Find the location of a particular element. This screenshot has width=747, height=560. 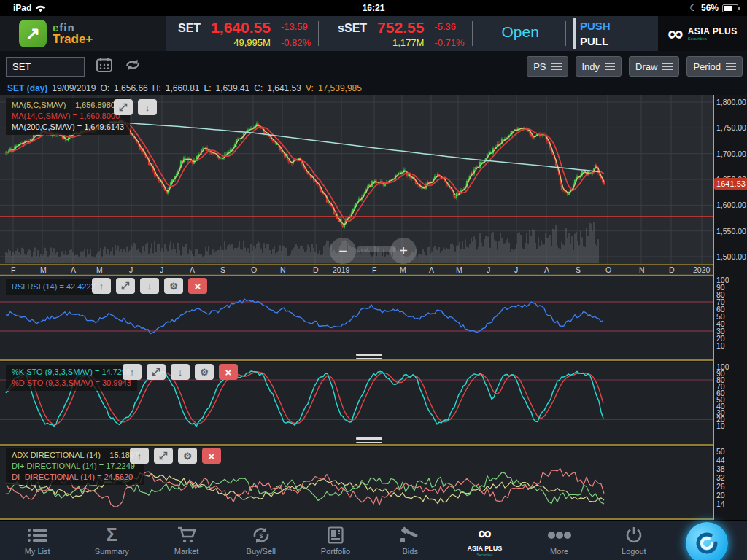

nav-item-buy-sell: $Buy/Sell is located at coordinates (261, 540).